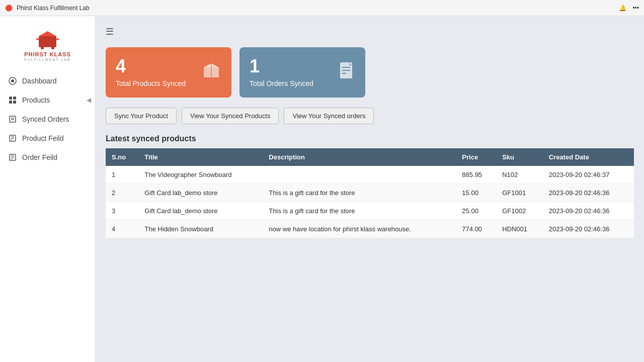 Image resolution: width=644 pixels, height=362 pixels. What do you see at coordinates (47, 59) in the screenshot?
I see `logo-sub: FULFILLMENT LAB` at bounding box center [47, 59].